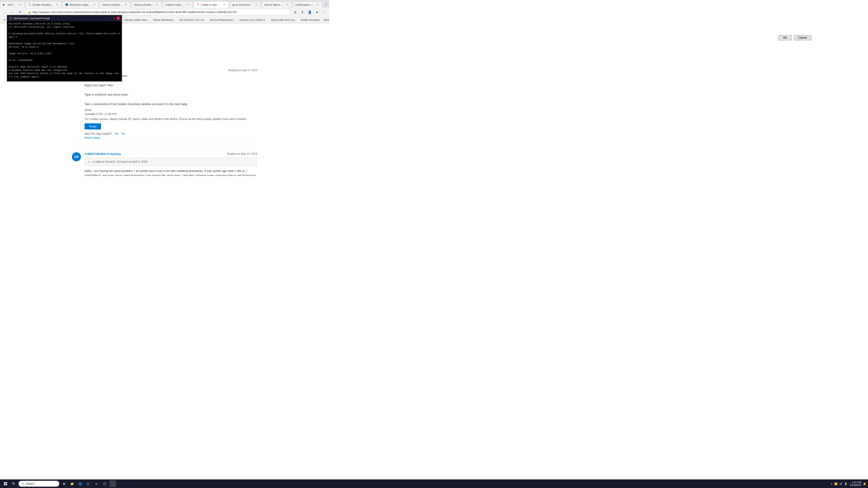 The height and width of the screenshot is (488, 868). Describe the element at coordinates (81, 5) in the screenshot. I see `tab-bluestacks: 🔵 bluestacks registri... ✕` at that location.